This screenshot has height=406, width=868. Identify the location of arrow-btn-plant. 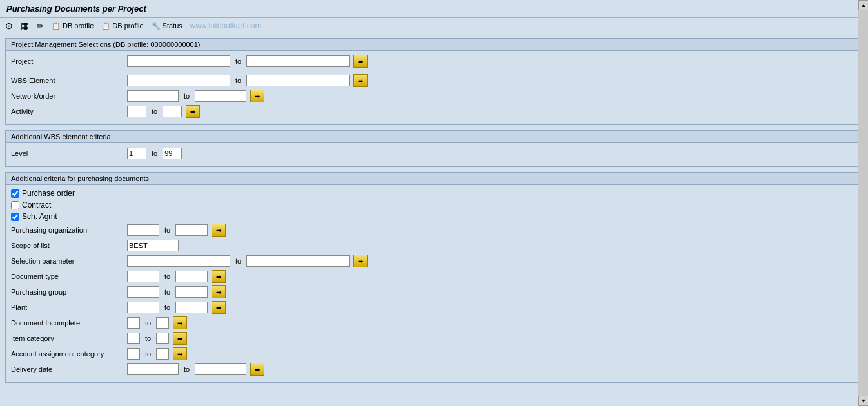
(219, 307).